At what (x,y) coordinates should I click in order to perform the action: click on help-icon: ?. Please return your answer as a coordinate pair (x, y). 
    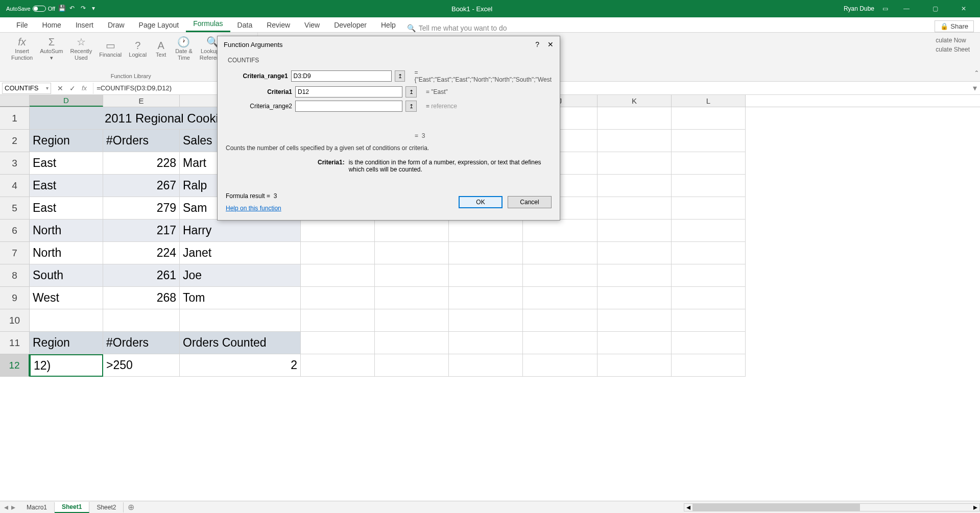
    Looking at the image, I should click on (537, 44).